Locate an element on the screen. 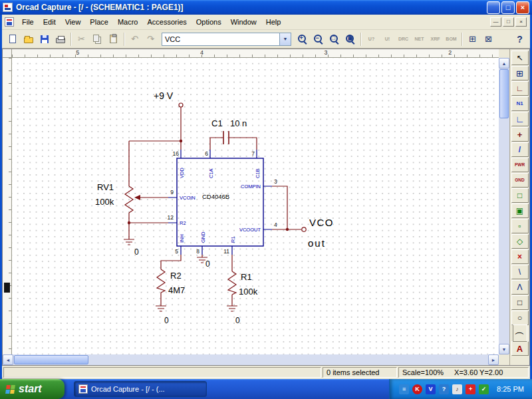 The image size is (532, 399). annotate-button: U? is located at coordinates (371, 39).